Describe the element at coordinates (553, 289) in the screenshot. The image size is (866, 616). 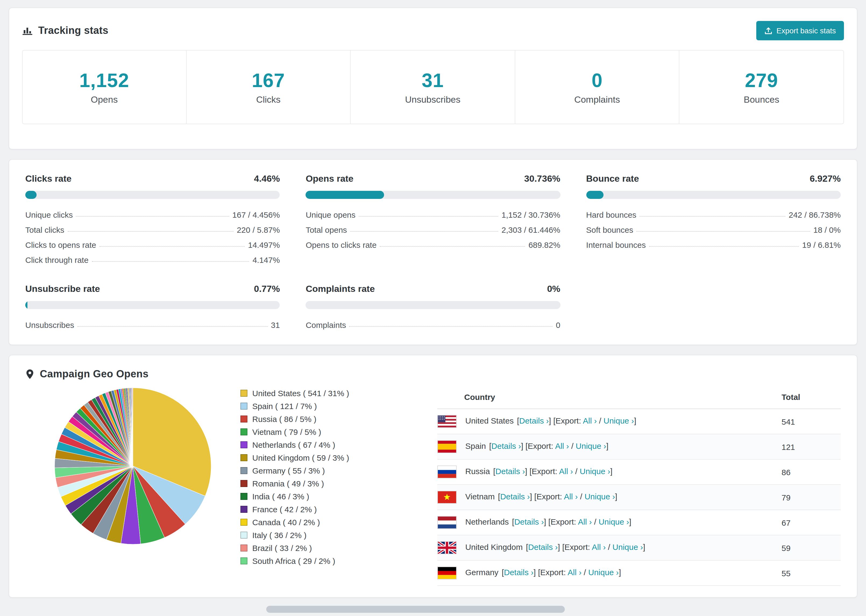
I see `complaints-rate-value: 0%` at that location.